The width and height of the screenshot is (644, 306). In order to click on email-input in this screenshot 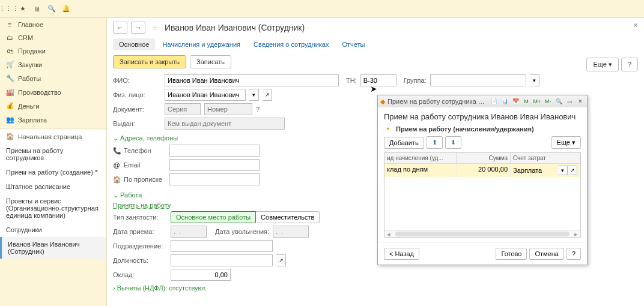, I will do `click(214, 165)`.